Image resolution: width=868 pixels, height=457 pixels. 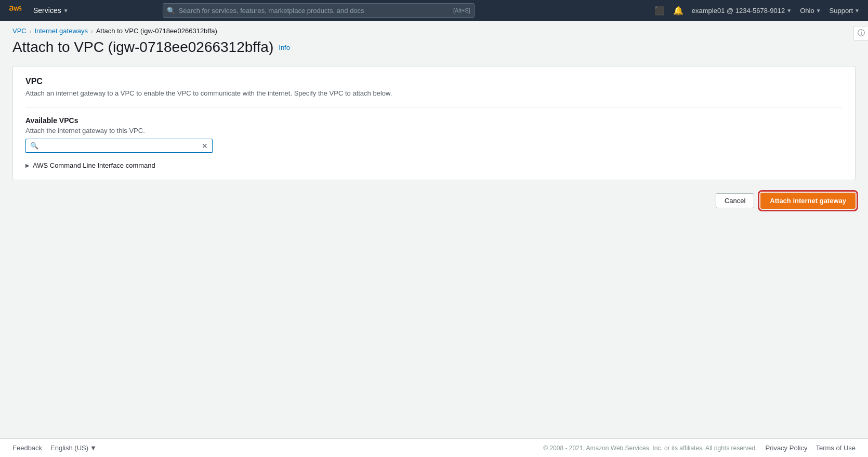 What do you see at coordinates (284, 48) in the screenshot?
I see `info-link: Info` at bounding box center [284, 48].